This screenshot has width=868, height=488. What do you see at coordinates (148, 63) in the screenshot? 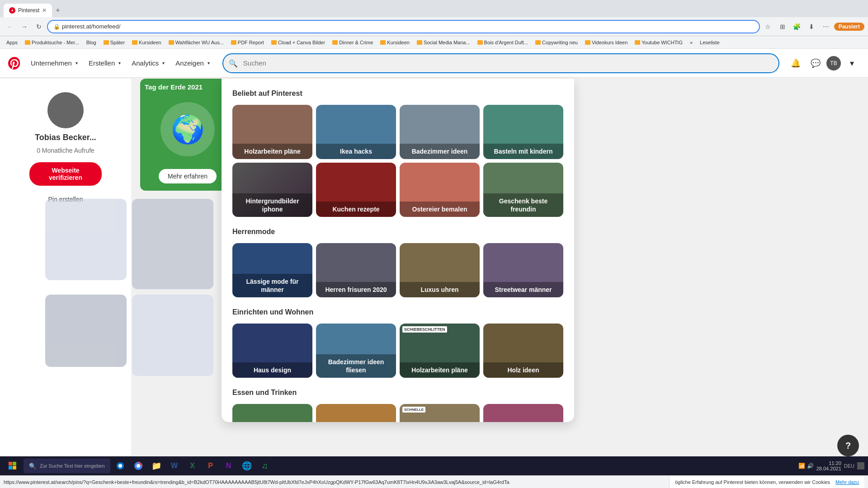
I see `analytics-btn: Analytics ▾` at bounding box center [148, 63].